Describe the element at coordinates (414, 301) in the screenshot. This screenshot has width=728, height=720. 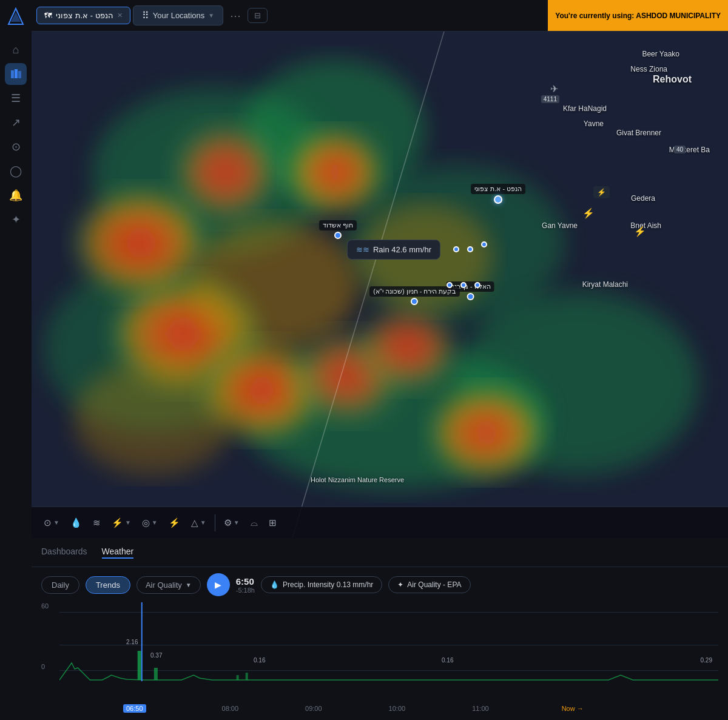
I see `pin-bakaat-dot` at that location.